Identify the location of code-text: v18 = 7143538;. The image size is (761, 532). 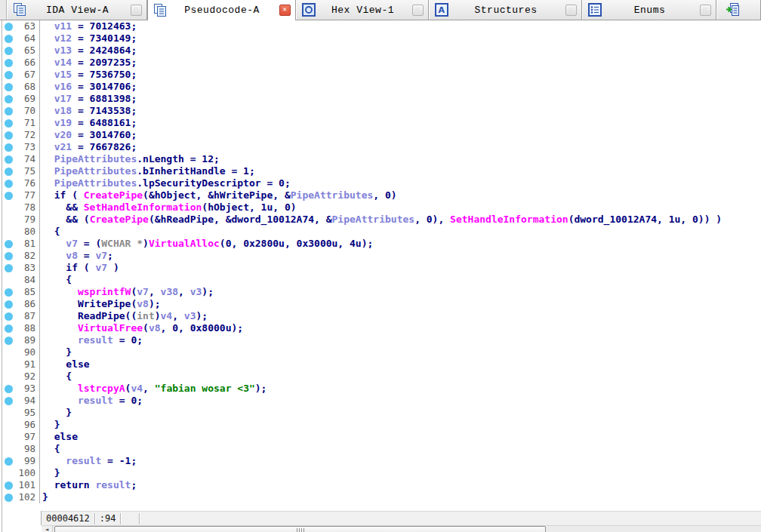
(88, 111).